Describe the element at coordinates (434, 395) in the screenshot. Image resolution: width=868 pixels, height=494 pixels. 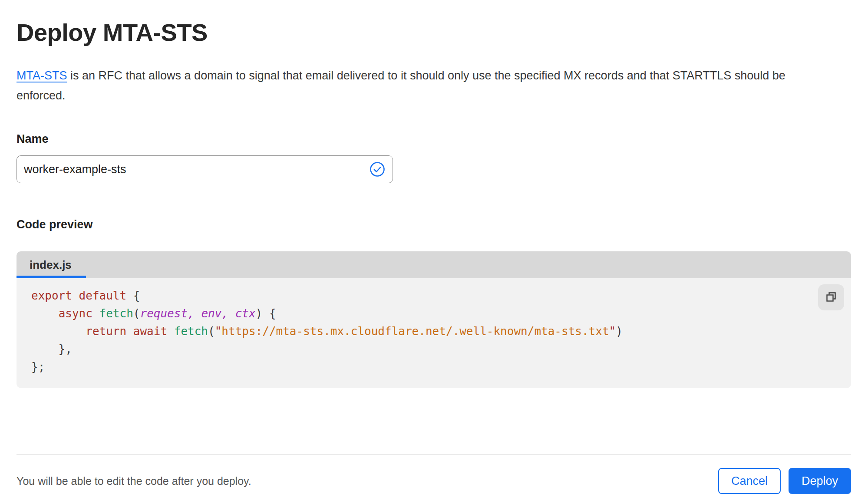
I see `spacer` at that location.